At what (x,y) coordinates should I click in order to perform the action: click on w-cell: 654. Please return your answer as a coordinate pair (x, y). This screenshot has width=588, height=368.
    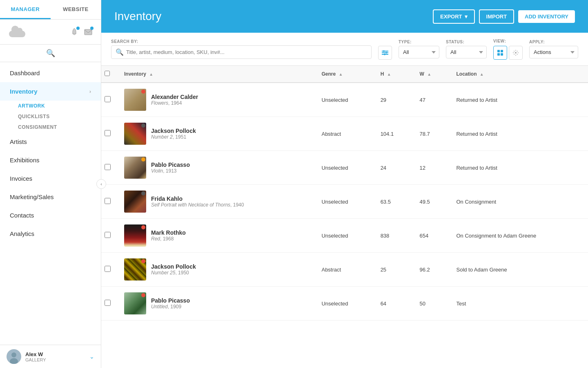
    Looking at the image, I should click on (432, 236).